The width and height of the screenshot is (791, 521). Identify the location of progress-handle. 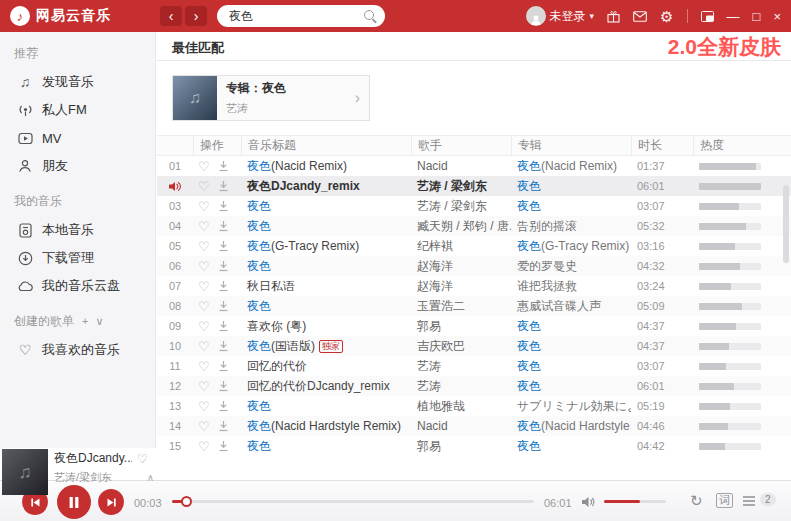
(186, 502).